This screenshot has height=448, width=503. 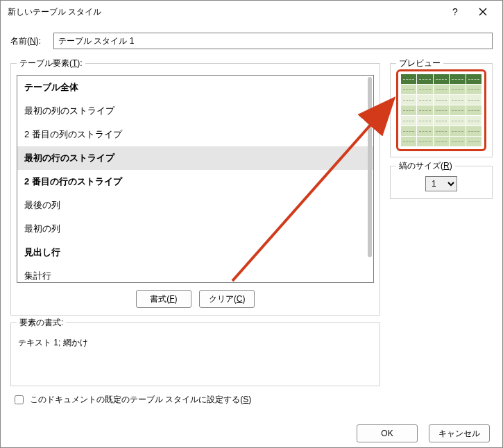 I want to click on close-button, so click(x=483, y=12).